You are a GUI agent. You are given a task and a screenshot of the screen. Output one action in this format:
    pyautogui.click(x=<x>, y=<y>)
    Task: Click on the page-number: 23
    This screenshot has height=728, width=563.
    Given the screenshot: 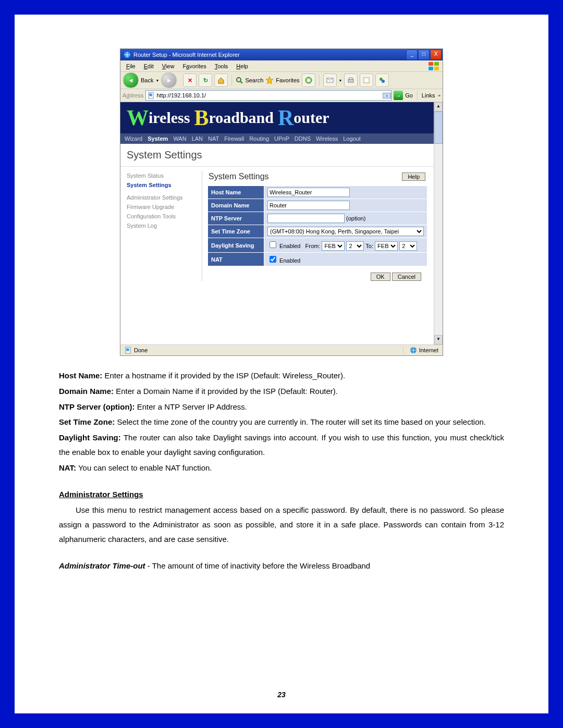 What is the action you would take?
    pyautogui.click(x=282, y=695)
    